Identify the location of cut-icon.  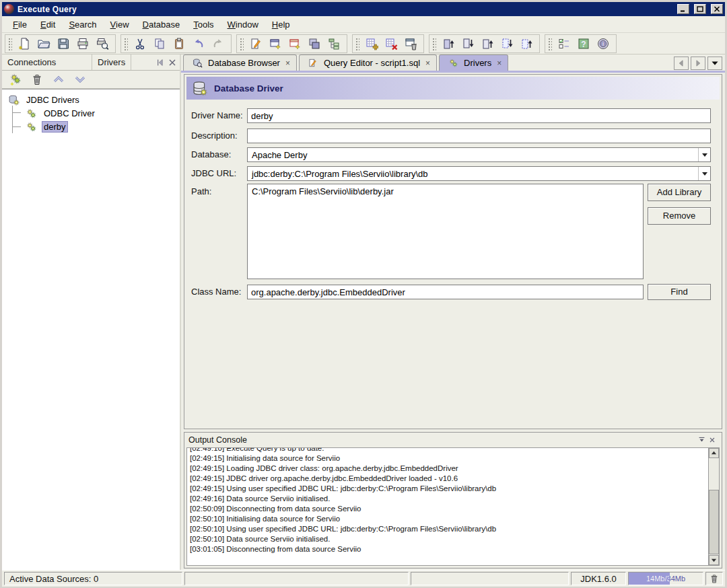
(140, 44).